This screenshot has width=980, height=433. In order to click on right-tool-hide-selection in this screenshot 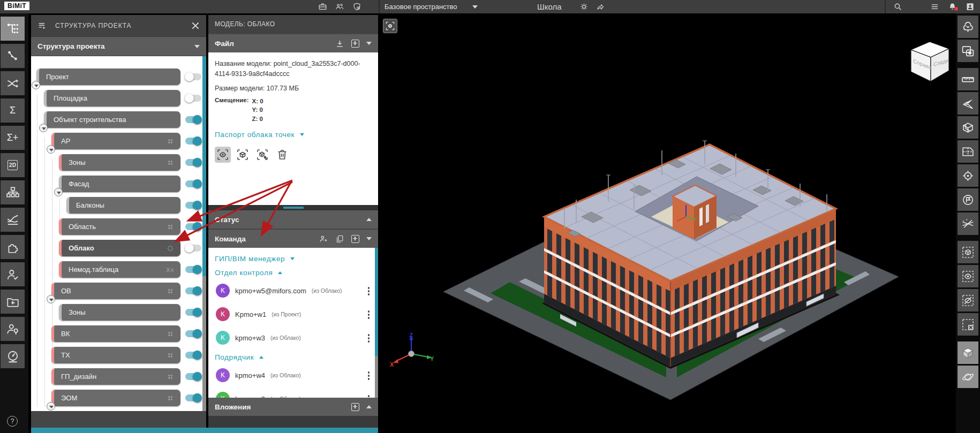, I will do `click(968, 300)`.